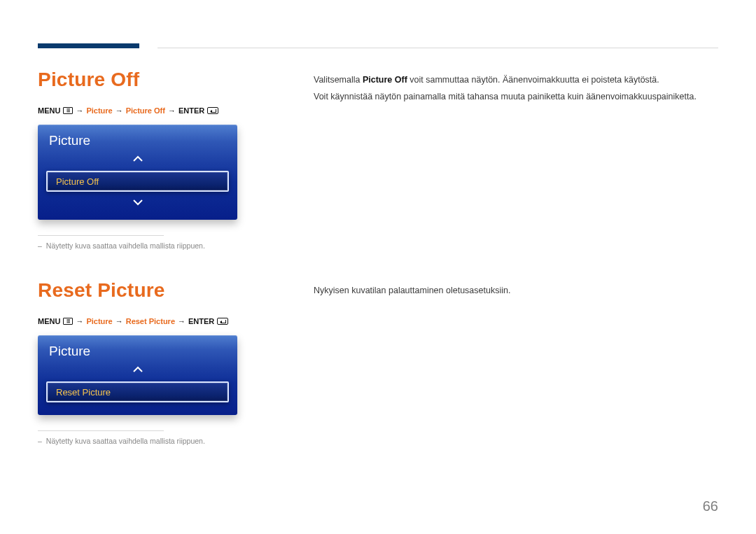 The width and height of the screenshot is (756, 534). What do you see at coordinates (77, 182) in the screenshot?
I see `osd-item-label: Picture Off` at bounding box center [77, 182].